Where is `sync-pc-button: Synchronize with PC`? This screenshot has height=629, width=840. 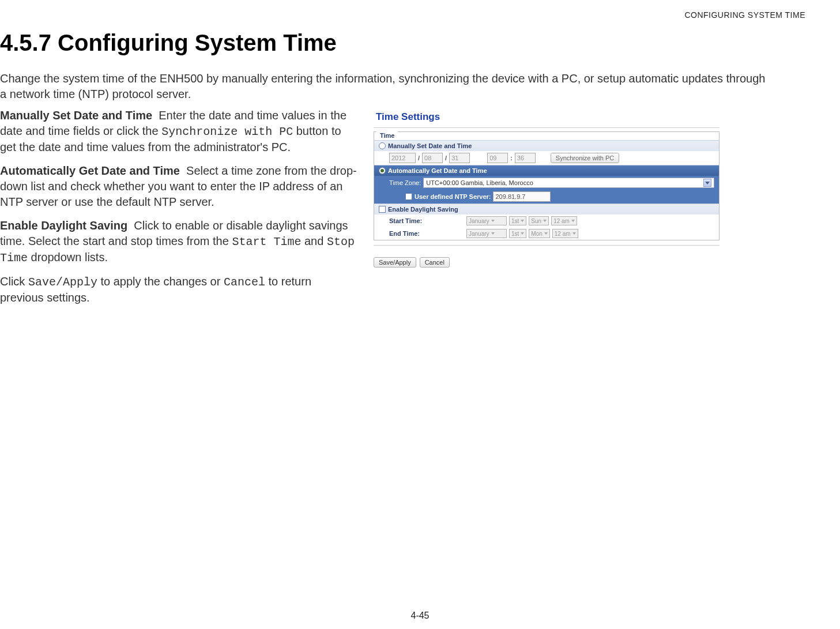
sync-pc-button: Synchronize with PC is located at coordinates (585, 158).